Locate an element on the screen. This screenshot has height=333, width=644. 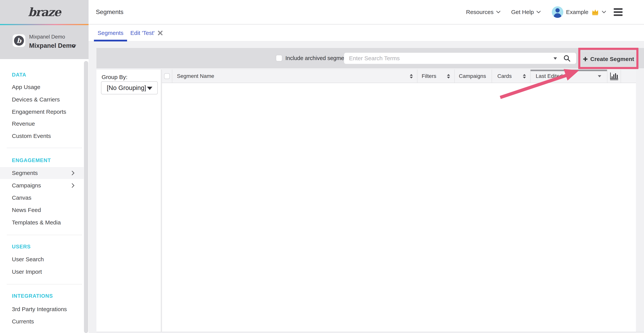
sidebar-item-label: Custom Events is located at coordinates (32, 136).